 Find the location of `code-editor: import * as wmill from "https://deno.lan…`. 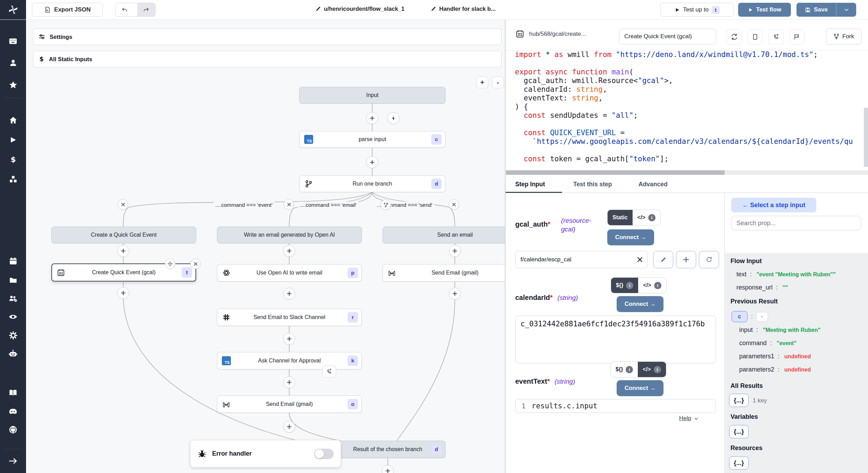

code-editor: import * as wmill from "https://deno.lan… is located at coordinates (687, 112).